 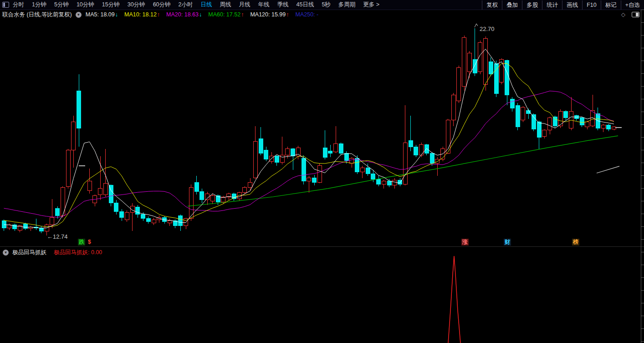 I want to click on period-tab: 日线, so click(x=206, y=5).